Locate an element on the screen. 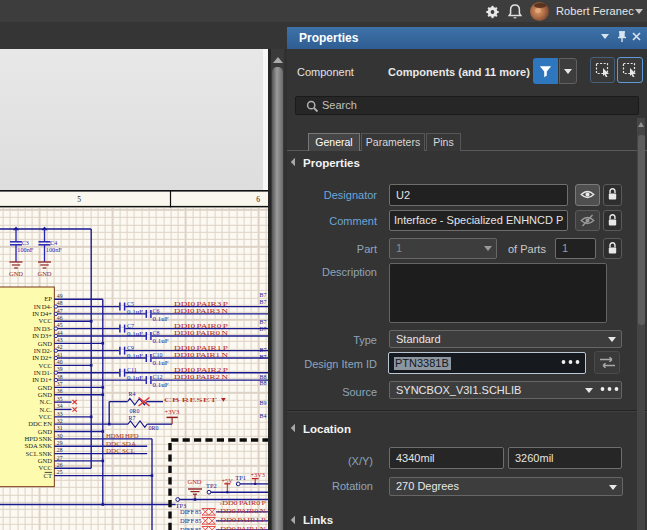  svg-text: 48 is located at coordinates (60, 303).